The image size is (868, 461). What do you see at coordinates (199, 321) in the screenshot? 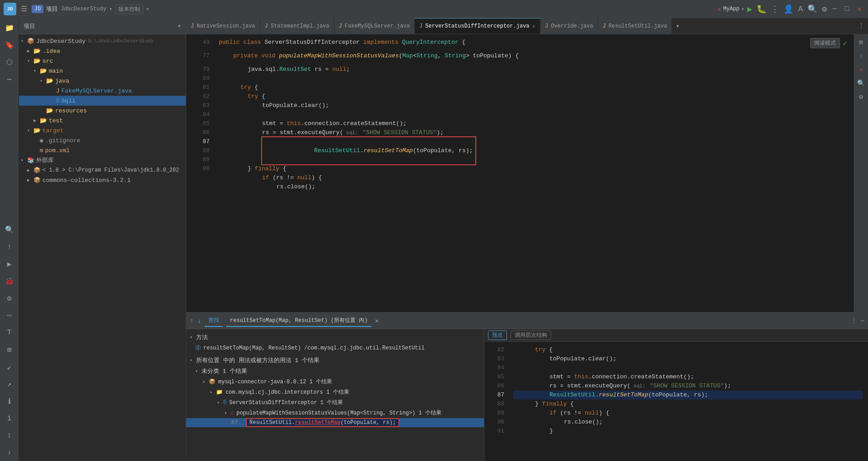
I see `bottom-move-down-icon: ↓` at bounding box center [199, 321].